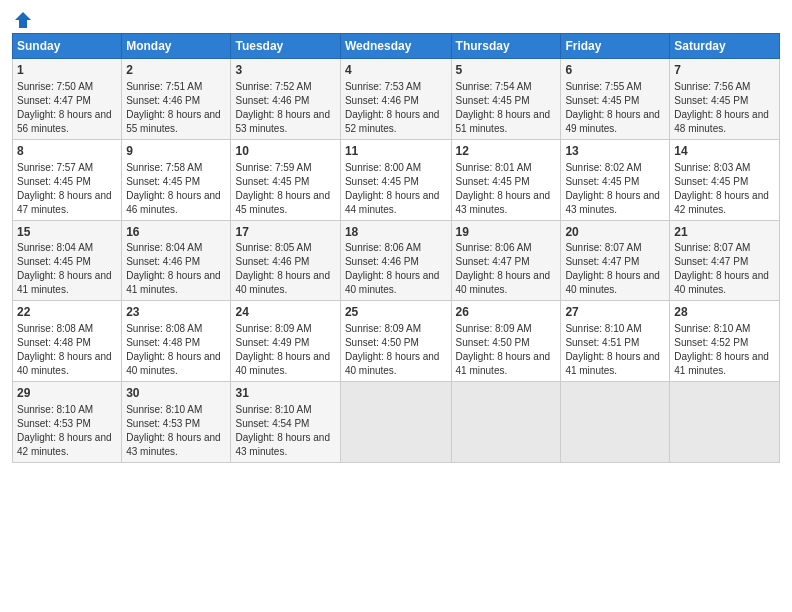 The width and height of the screenshot is (792, 612). I want to click on daylight-text: Daylight: 8 hours and 52 minutes., so click(392, 122).